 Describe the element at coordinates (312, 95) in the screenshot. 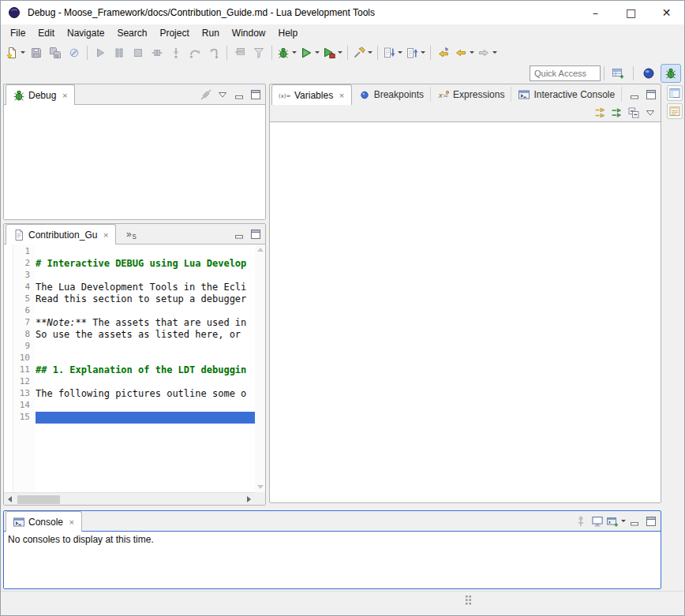

I see `tab-variables: (x)=Variables×` at that location.